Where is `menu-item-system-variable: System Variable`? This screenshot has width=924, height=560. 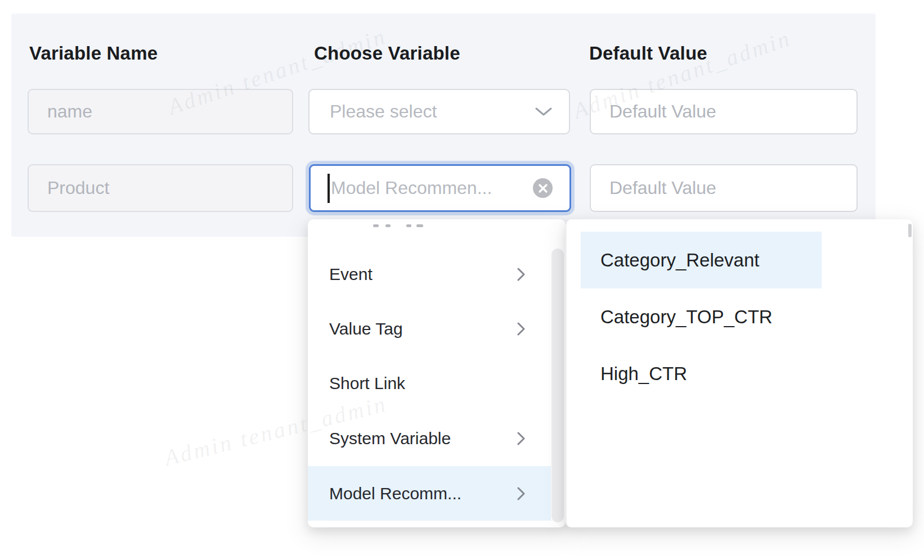 menu-item-system-variable: System Variable is located at coordinates (429, 439).